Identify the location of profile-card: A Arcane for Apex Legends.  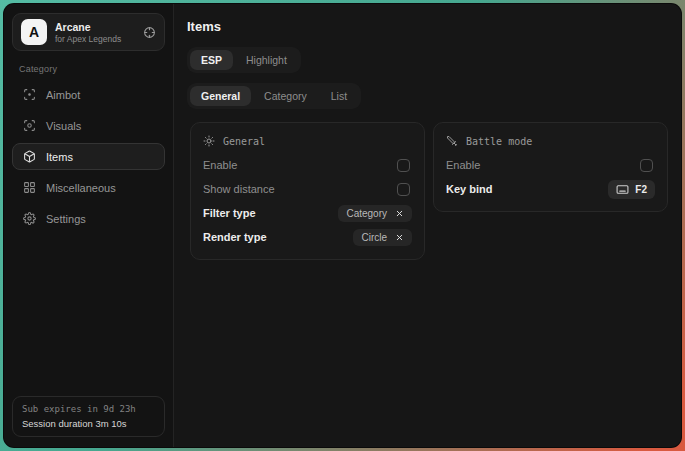
(88, 32).